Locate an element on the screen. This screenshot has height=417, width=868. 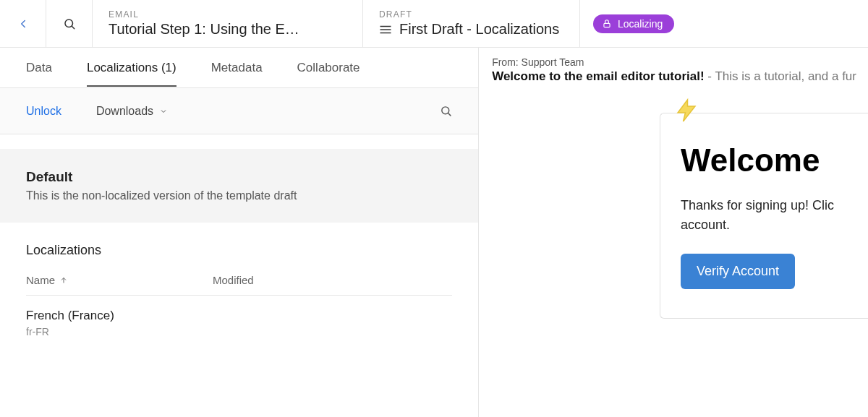
preview-welcome-heading: Welcome is located at coordinates (774, 160).